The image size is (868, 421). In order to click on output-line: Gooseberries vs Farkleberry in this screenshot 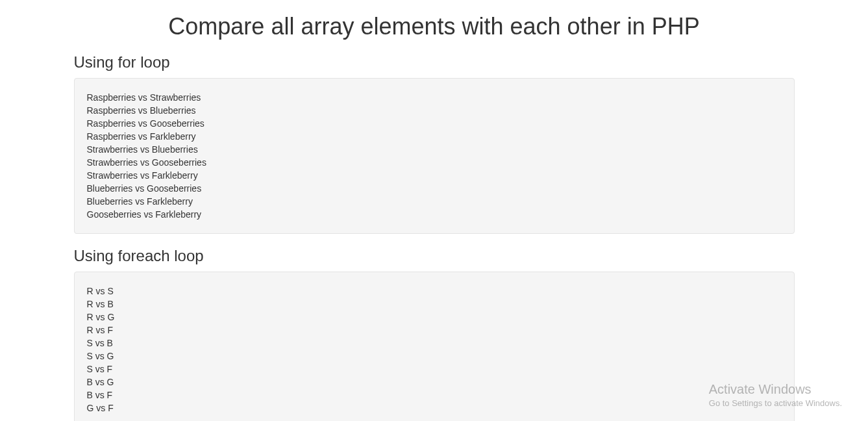, I will do `click(434, 214)`.